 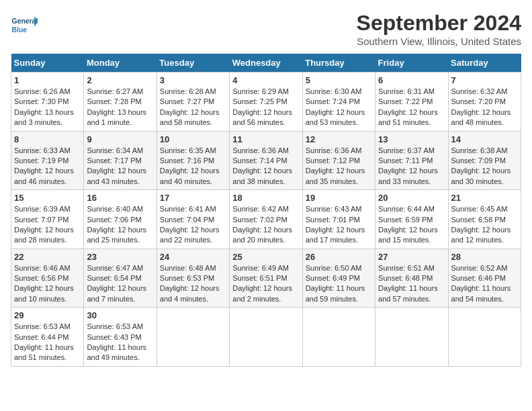 What do you see at coordinates (120, 102) in the screenshot?
I see `calendar-cell: 2 Sunrise: 6:27 AM Sunset: 7:28 PM Dayli…` at bounding box center [120, 102].